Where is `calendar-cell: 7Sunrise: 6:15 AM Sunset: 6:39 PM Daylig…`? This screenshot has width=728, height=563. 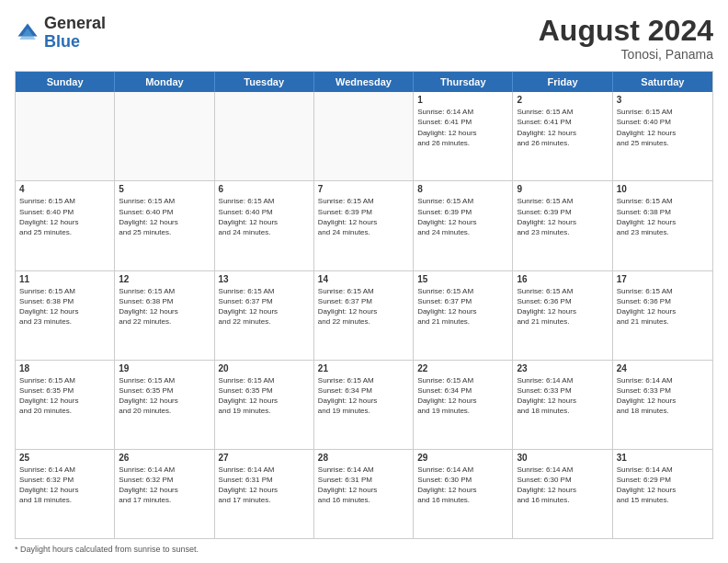 calendar-cell: 7Sunrise: 6:15 AM Sunset: 6:39 PM Daylig… is located at coordinates (364, 225).